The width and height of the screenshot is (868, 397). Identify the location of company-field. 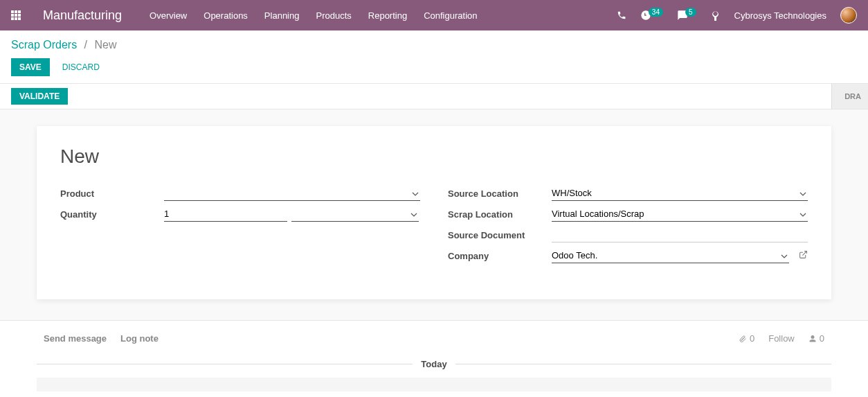
(670, 256).